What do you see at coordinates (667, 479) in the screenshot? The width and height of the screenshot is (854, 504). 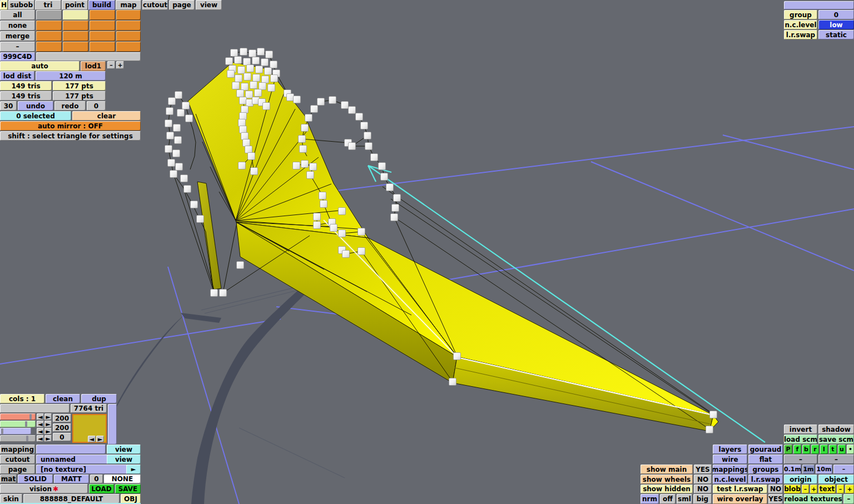 I see `show-wheels-button: show wheels` at bounding box center [667, 479].